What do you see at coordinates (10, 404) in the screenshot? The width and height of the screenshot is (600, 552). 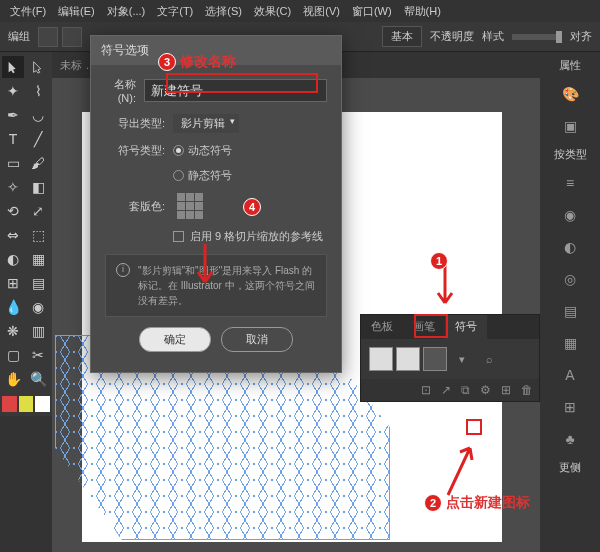 I see `swatch-red` at bounding box center [10, 404].